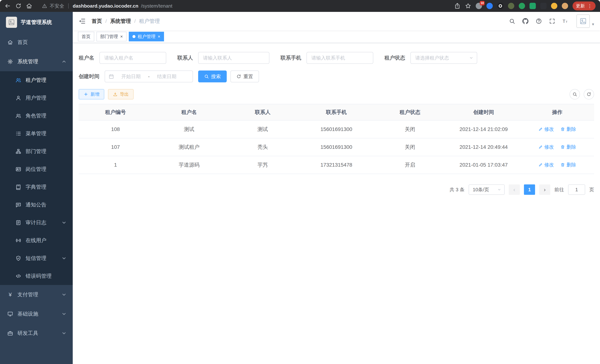 The image size is (600, 364). Describe the element at coordinates (340, 58) in the screenshot. I see `phone-input` at that location.